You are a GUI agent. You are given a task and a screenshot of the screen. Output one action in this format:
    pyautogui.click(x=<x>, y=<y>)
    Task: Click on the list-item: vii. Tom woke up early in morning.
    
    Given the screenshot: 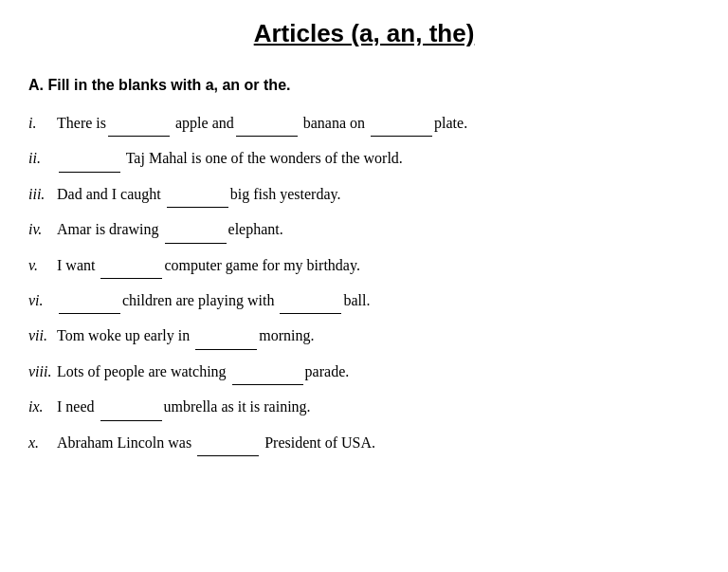 What is the action you would take?
    pyautogui.click(x=364, y=336)
    